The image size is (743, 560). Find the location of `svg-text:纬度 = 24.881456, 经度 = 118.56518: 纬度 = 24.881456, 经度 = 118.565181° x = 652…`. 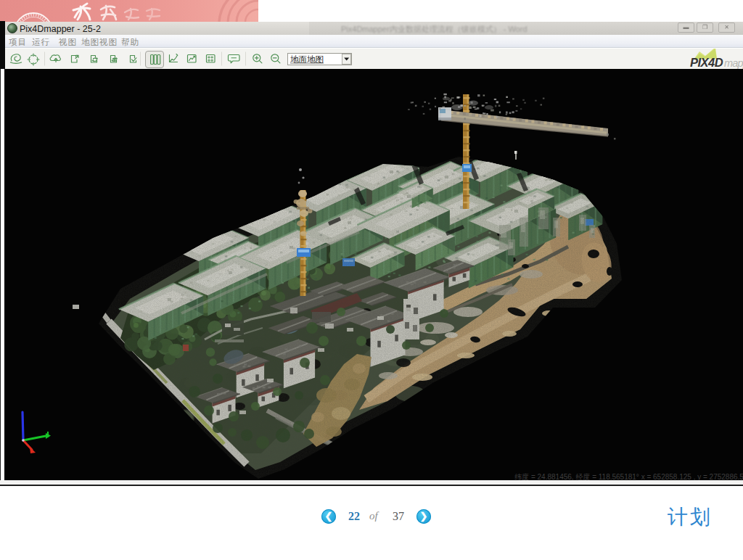

svg-text:纬度 = 24.881456, 经度 = 118.56518: 纬度 = 24.881456, 经度 = 118.565181° x = 652… is located at coordinates (628, 477).